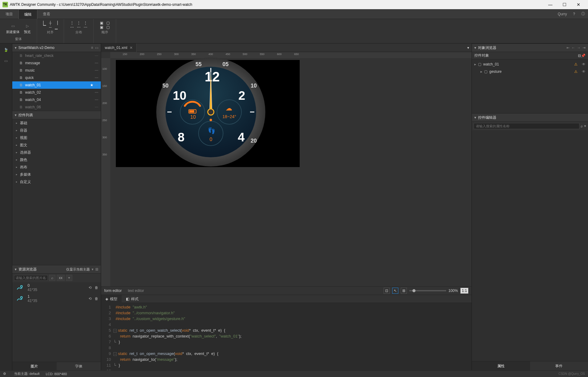  What do you see at coordinates (79, 366) in the screenshot?
I see `resource-tab-font: 字体` at bounding box center [79, 366].